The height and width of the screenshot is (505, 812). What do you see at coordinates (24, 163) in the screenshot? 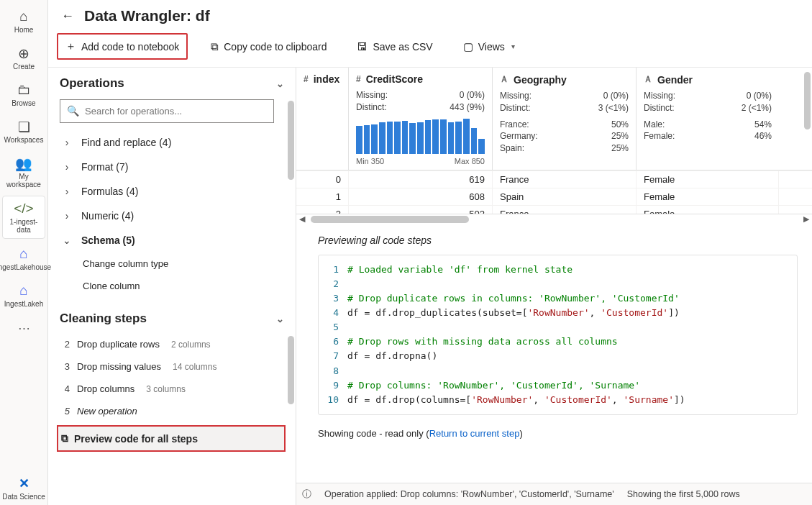
I see `people-icon: 👥` at bounding box center [24, 163].